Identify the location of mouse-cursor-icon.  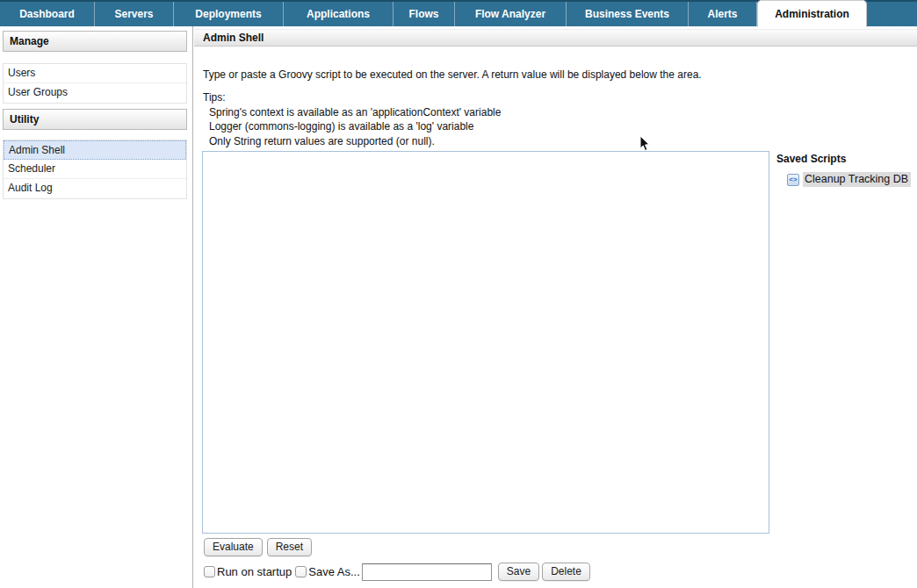
(645, 144).